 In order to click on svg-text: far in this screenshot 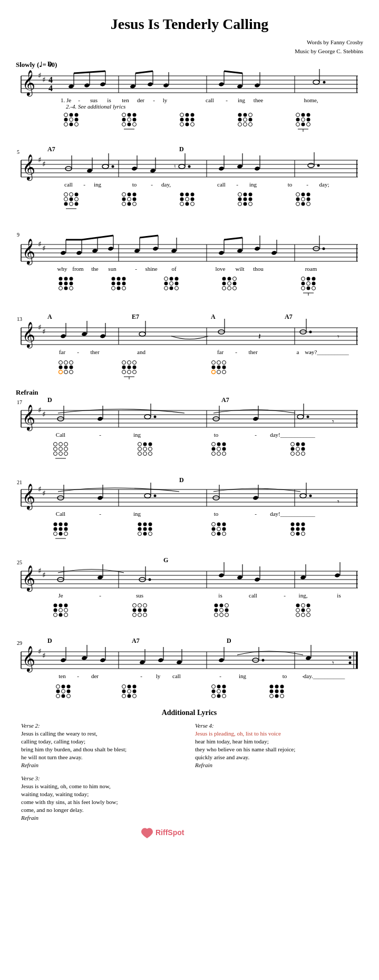, I will do `click(62, 352)`.